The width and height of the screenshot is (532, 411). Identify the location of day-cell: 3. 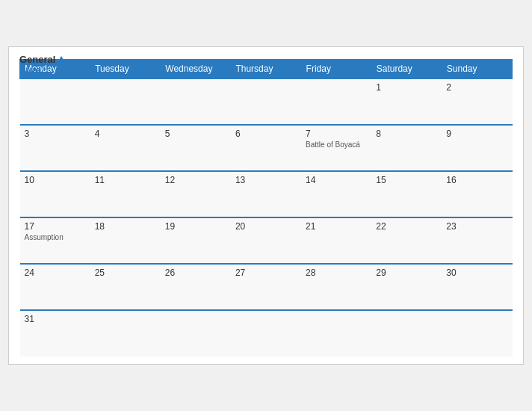
(55, 148).